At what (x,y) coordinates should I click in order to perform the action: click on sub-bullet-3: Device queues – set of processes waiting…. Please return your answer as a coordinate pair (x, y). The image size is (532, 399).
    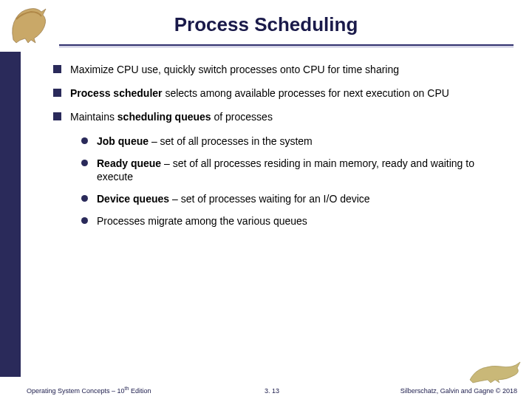
    Looking at the image, I should click on (296, 199).